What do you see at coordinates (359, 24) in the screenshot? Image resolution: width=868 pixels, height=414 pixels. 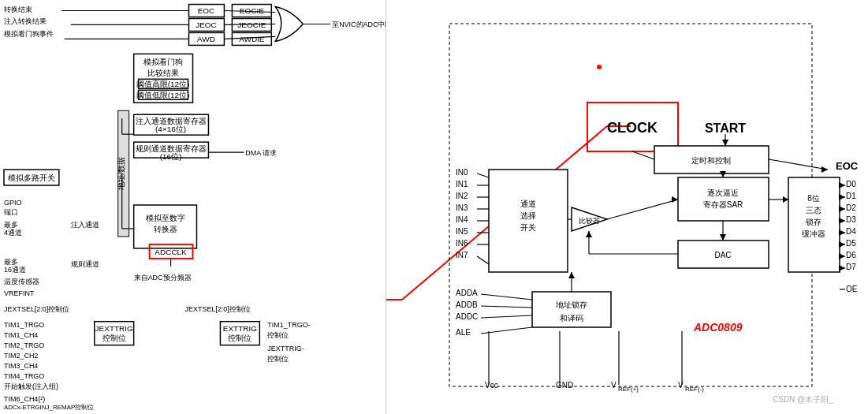 I see `svg-text: 至NVIC的ADC中断` at bounding box center [359, 24].